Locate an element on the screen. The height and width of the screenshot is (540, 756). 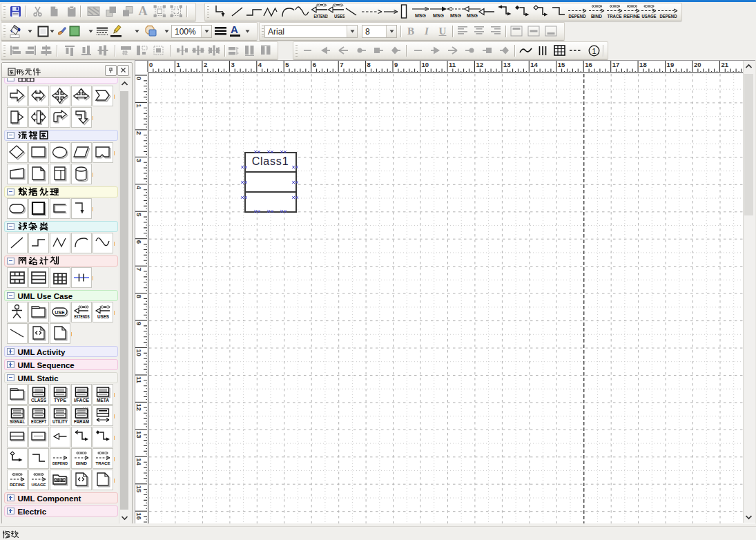
svg-text: CLASS is located at coordinates (39, 401).